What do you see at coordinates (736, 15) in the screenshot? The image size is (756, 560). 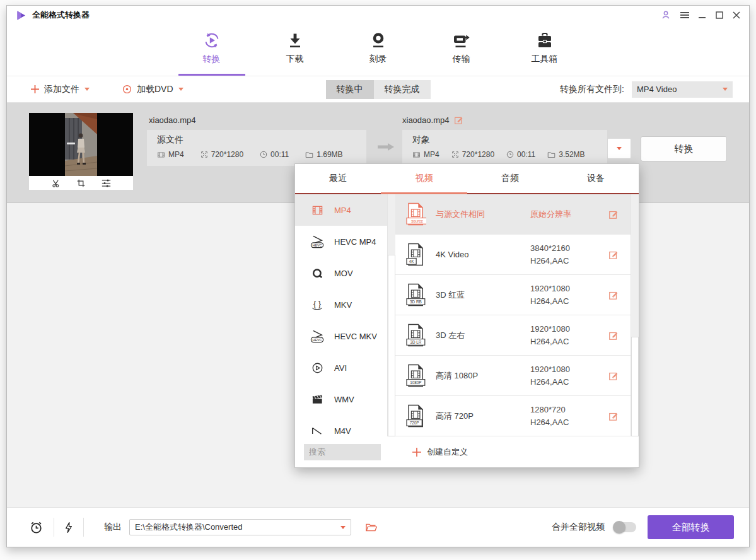 I see `close-icon` at bounding box center [736, 15].